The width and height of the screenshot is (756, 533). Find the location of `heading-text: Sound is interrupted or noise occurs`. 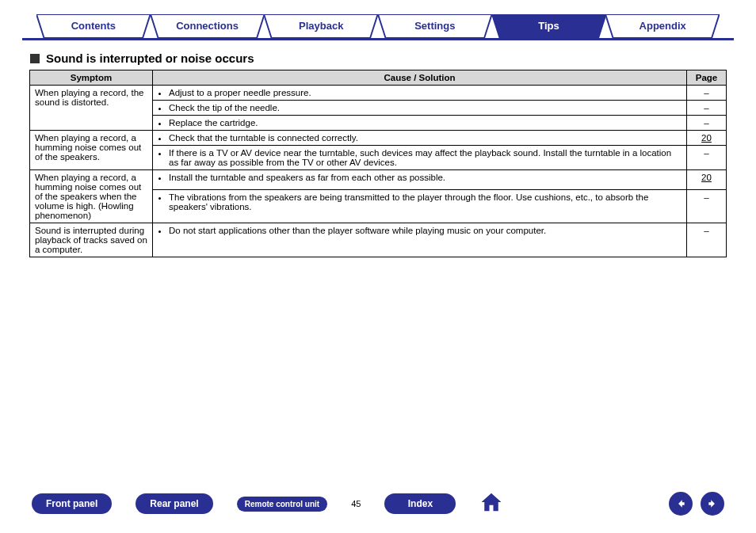

heading-text: Sound is interrupted or noise occurs is located at coordinates (151, 59).